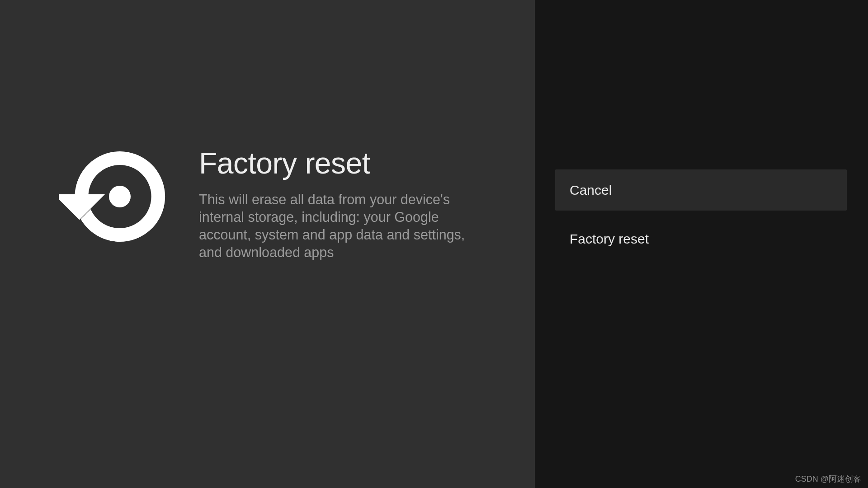  Describe the element at coordinates (340, 164) in the screenshot. I see `page-title: Factory reset` at that location.